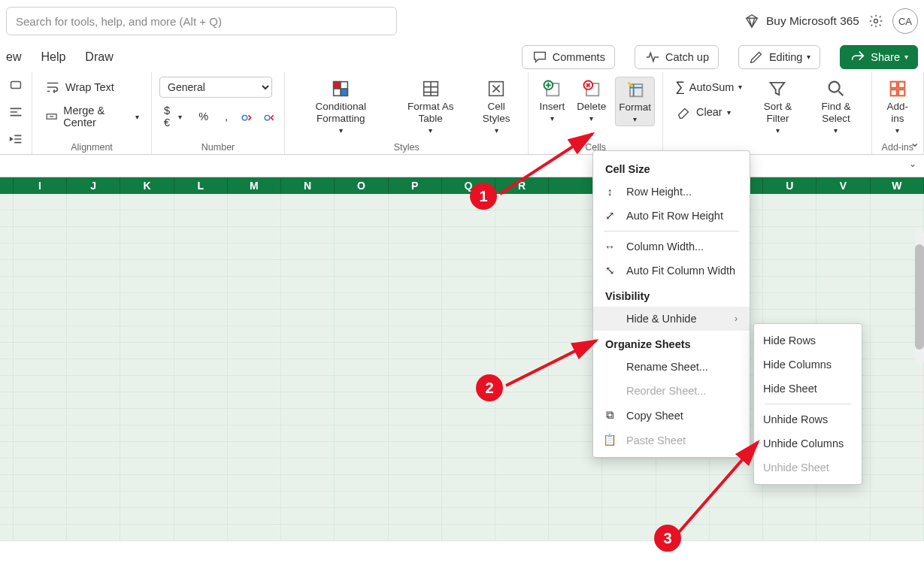 The image size is (924, 566). I want to click on comments-button: Comments, so click(568, 57).